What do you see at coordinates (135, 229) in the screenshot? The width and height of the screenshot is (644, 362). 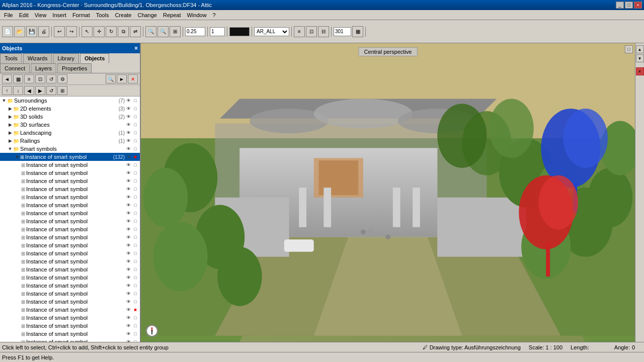 I see `tree-leaf-lock-8: □` at bounding box center [135, 229].